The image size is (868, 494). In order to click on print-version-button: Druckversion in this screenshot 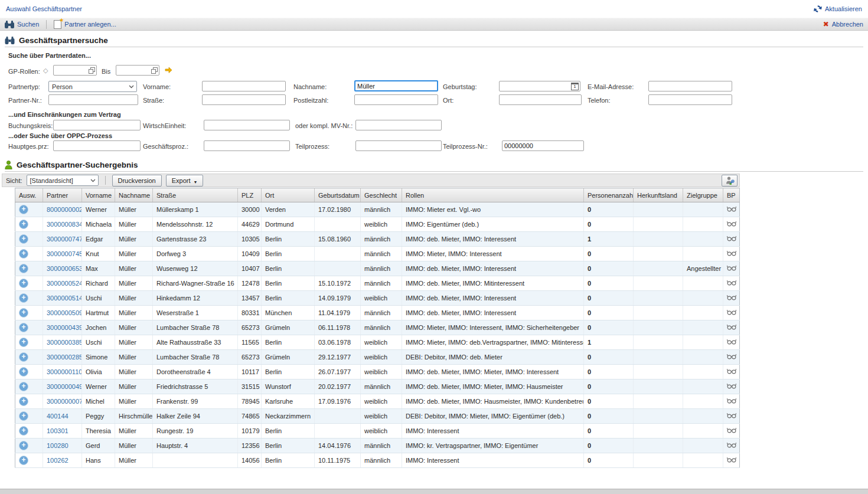, I will do `click(137, 181)`.